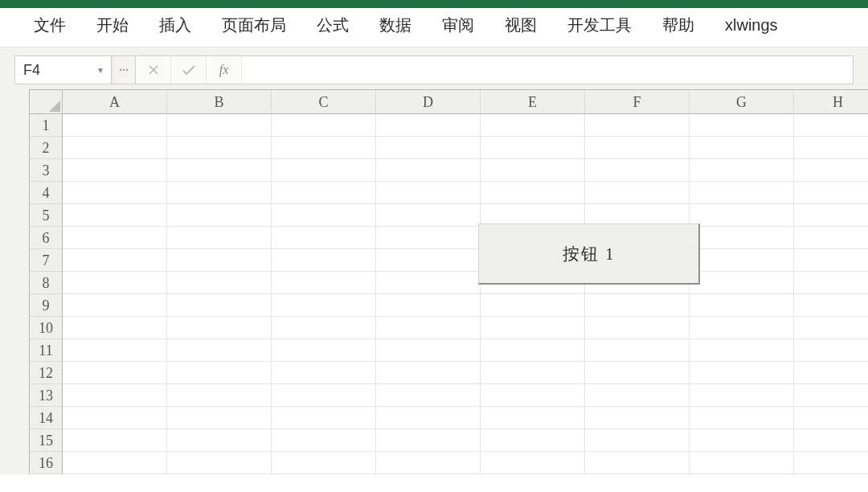 The height and width of the screenshot is (492, 868). I want to click on row-header-14: 14, so click(47, 418).